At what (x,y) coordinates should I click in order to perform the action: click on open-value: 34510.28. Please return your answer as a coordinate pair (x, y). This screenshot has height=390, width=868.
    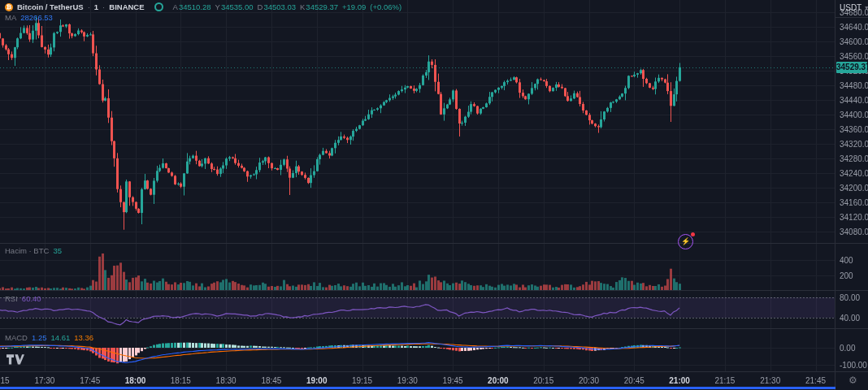
    Looking at the image, I should click on (195, 6).